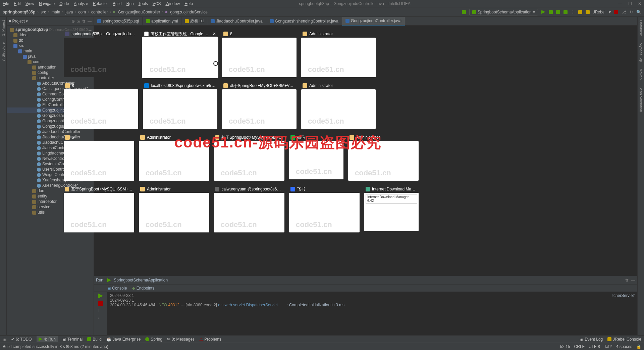 Image resolution: width=644 pixels, height=350 pixels. I want to click on menu-build: Build, so click(117, 4).